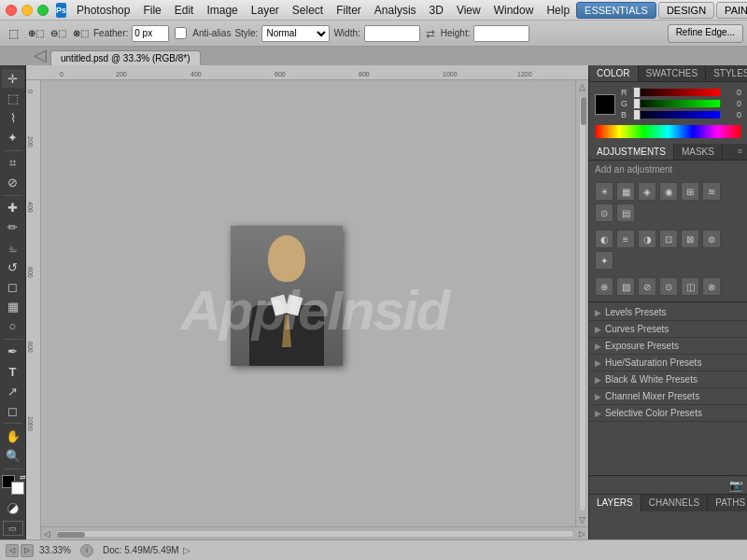 This screenshot has width=747, height=560. What do you see at coordinates (315, 534) in the screenshot?
I see `scroll-track-h` at bounding box center [315, 534].